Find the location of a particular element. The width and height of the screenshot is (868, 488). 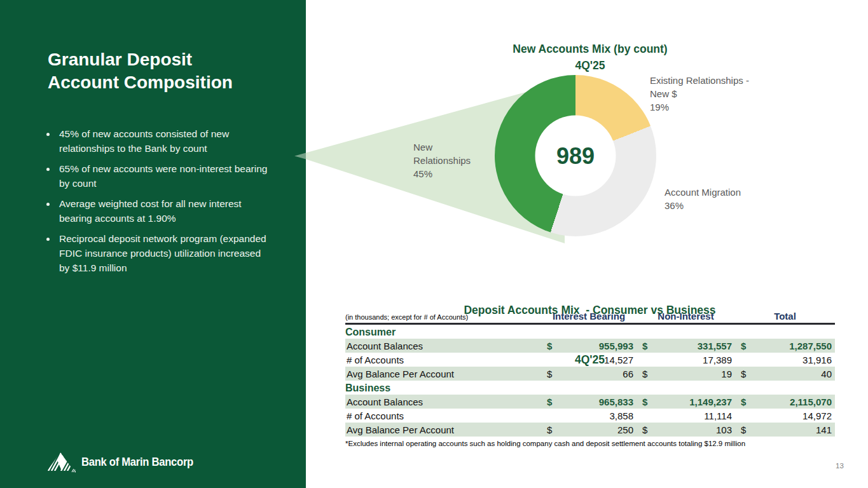

slice-label-new-relationships: New Relationships 45% is located at coordinates (442, 160).